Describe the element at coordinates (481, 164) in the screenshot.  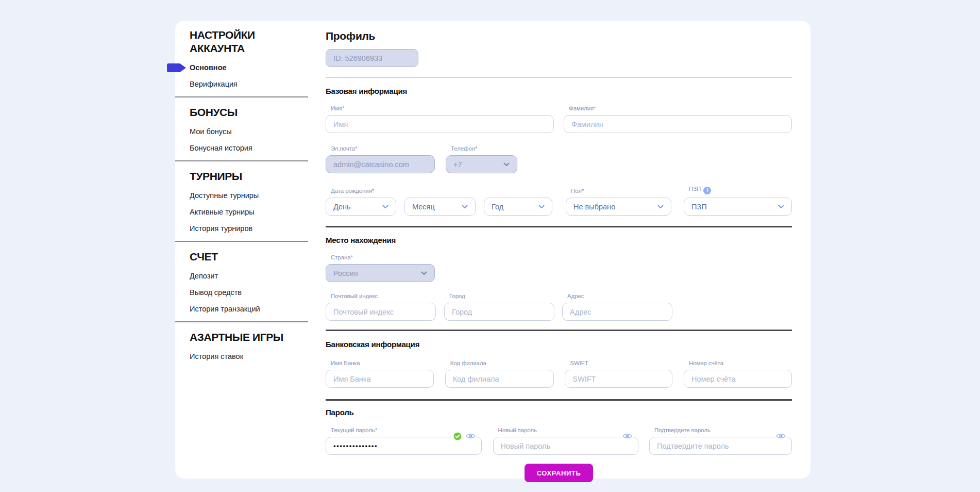
I see `phone-code-select: +7` at that location.